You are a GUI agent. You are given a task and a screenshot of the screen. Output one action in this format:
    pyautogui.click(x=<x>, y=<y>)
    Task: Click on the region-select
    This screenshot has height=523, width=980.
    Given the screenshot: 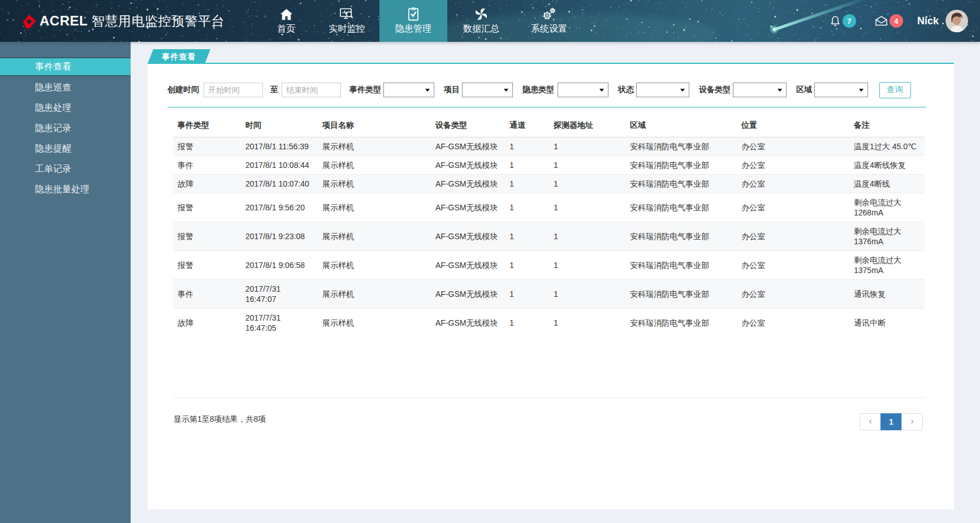 What is the action you would take?
    pyautogui.click(x=841, y=90)
    